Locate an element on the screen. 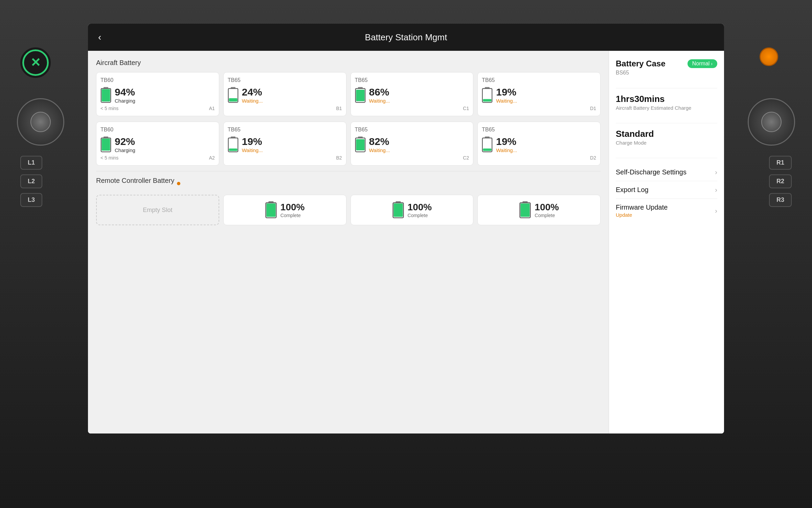 This screenshot has height=508, width=812. r2-button: R2 is located at coordinates (780, 182).